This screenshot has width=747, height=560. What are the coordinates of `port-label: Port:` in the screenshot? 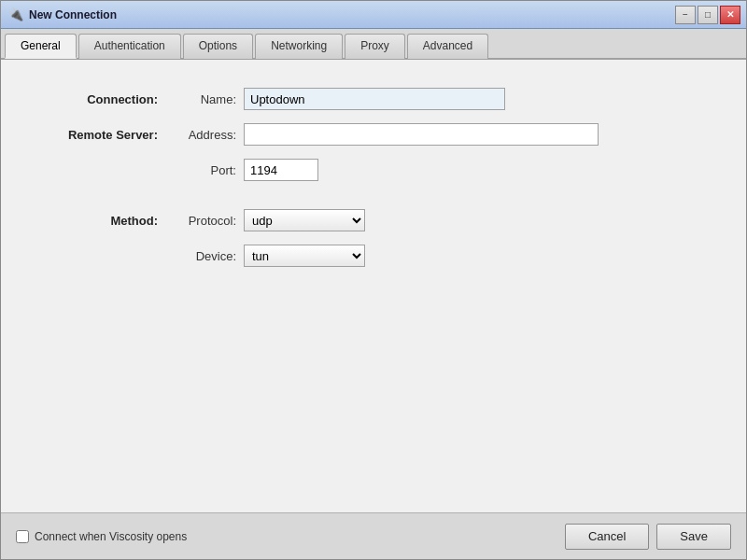 It's located at (206, 170).